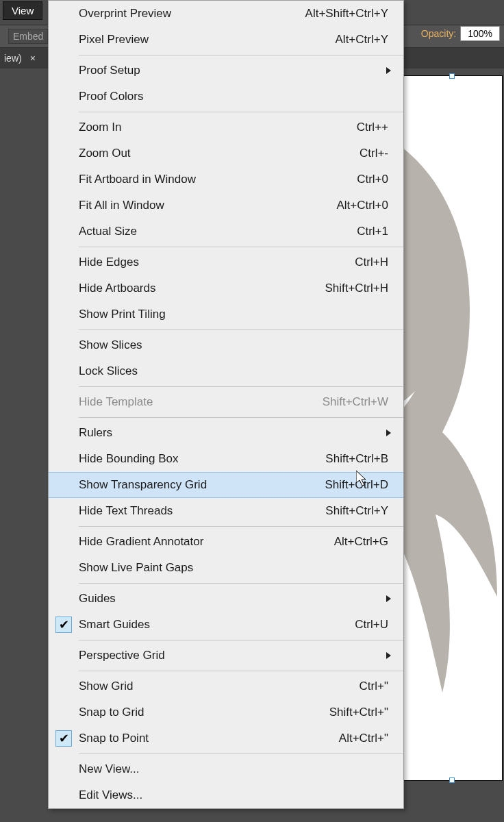 The height and width of the screenshot is (822, 504). Describe the element at coordinates (236, 769) in the screenshot. I see `menu-item-label: New View...` at that location.